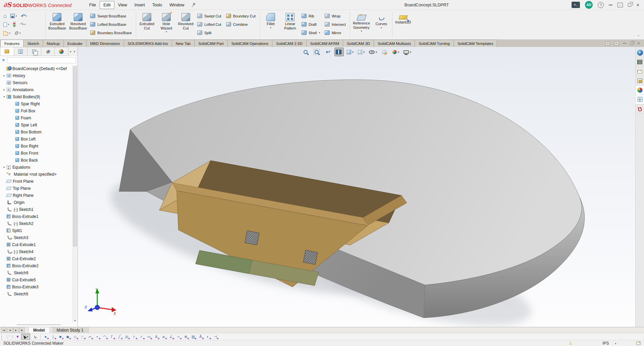  What do you see at coordinates (90, 337) in the screenshot?
I see `selection-filter-icon: ▱` at bounding box center [90, 337].